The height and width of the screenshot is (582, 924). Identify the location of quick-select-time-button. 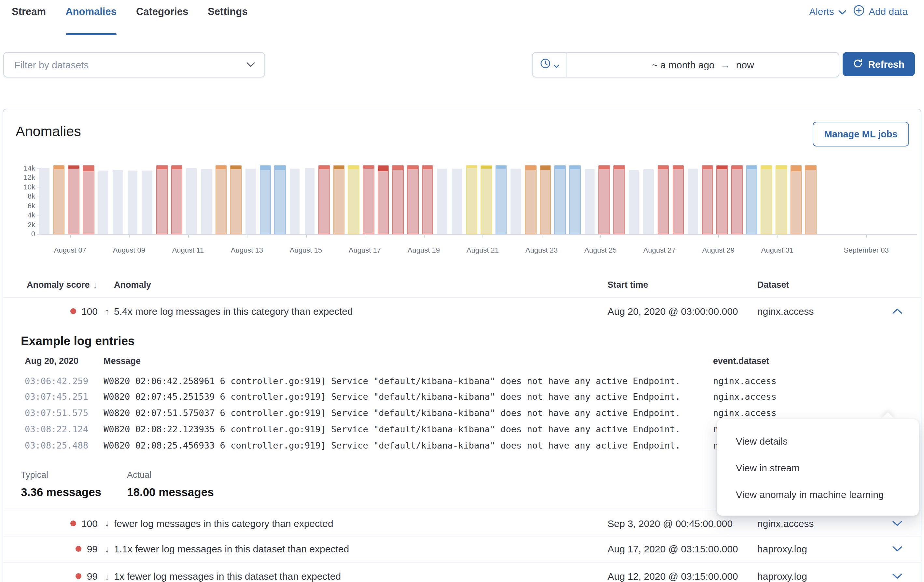
(550, 64).